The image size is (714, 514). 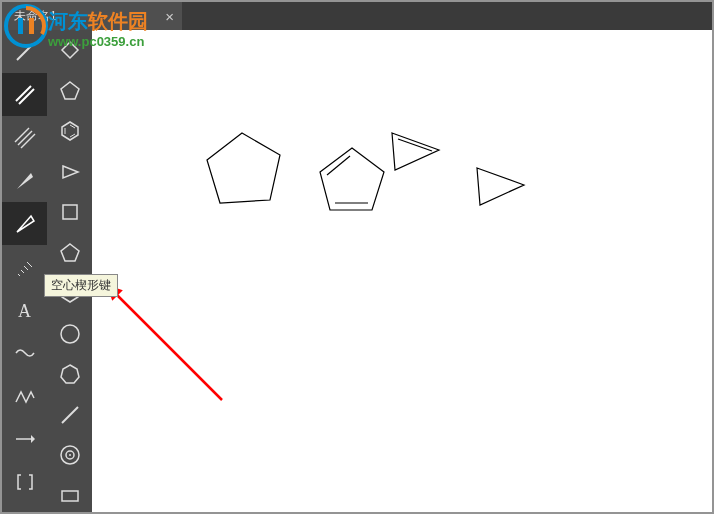 I want to click on triple-line-tool, so click(x=24, y=138).